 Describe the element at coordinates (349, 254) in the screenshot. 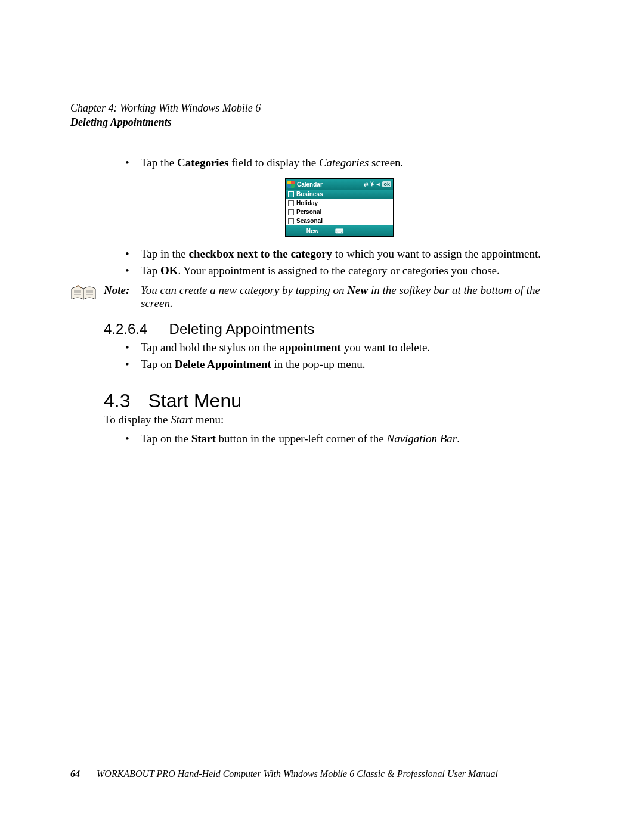

I see `bullet-item: Tap in the checkbox next to the category…` at that location.